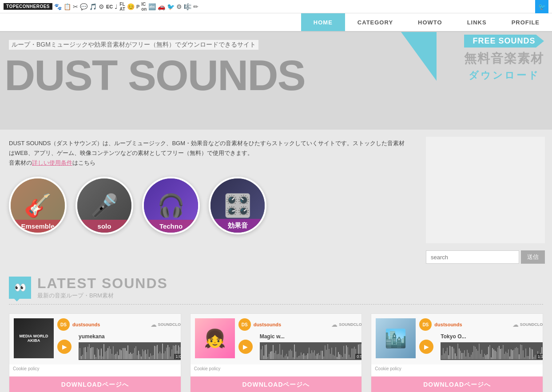 This screenshot has height=392, width=552. What do you see at coordinates (64, 347) in the screenshot?
I see `play-button-1: ▶` at bounding box center [64, 347].